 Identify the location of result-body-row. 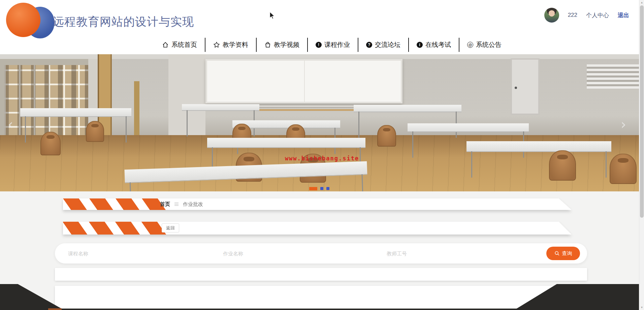
(321, 297).